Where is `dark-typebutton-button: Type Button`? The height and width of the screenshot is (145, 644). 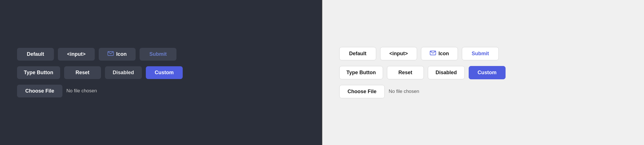
dark-typebutton-button: Type Button is located at coordinates (39, 72).